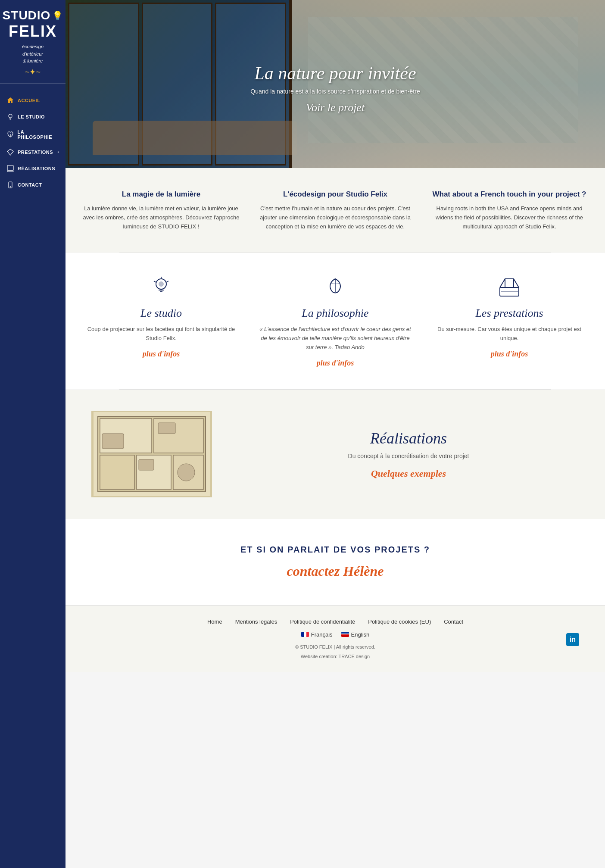  Describe the element at coordinates (33, 169) in the screenshot. I see `sidebar-item-realisations: RÉALISATIONS` at that location.